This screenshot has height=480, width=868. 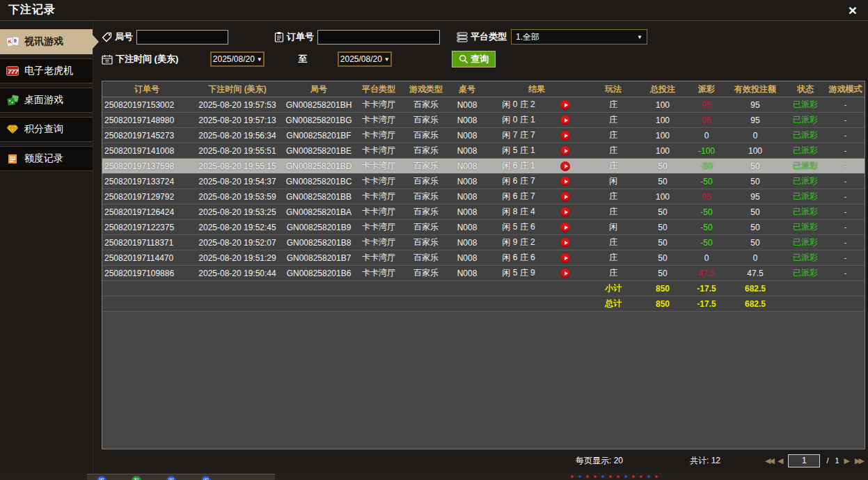 I want to click on sidebar-item-quota: 额度记录, so click(x=46, y=159).